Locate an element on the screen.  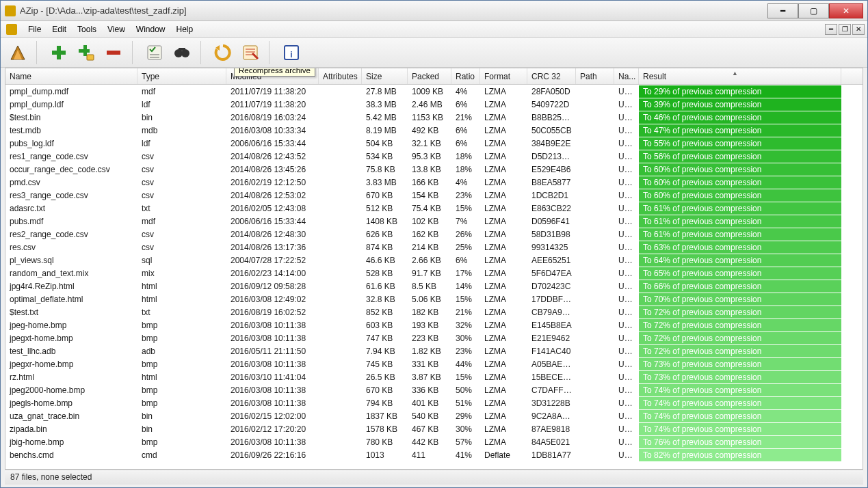
table-row: jpegxt-home.bmpbmp2016/03/08 10:11:38747… is located at coordinates (434, 338).